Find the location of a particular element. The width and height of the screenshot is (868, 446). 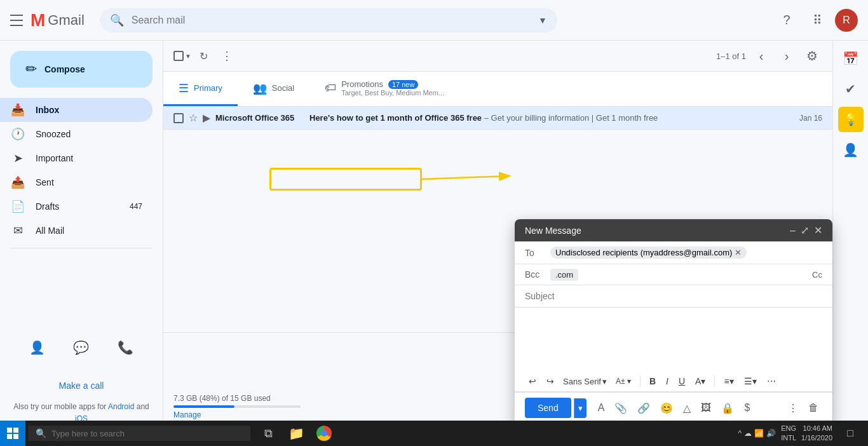

keep-icon: 💡 is located at coordinates (851, 119).